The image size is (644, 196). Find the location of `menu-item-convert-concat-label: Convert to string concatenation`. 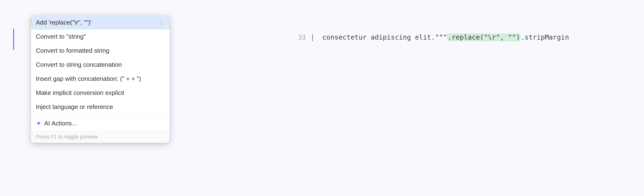

menu-item-convert-concat-label: Convert to string concatenation is located at coordinates (100, 65).